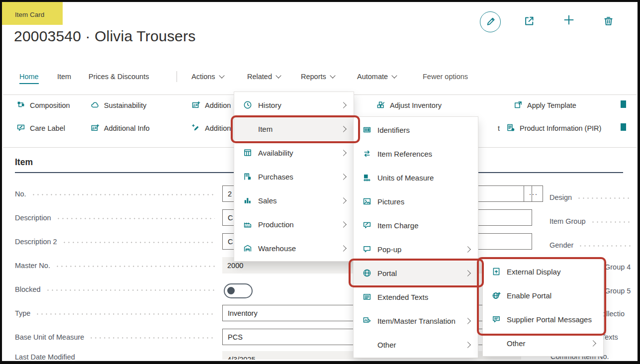  What do you see at coordinates (29, 79) in the screenshot?
I see `tab-home: Home` at bounding box center [29, 79].